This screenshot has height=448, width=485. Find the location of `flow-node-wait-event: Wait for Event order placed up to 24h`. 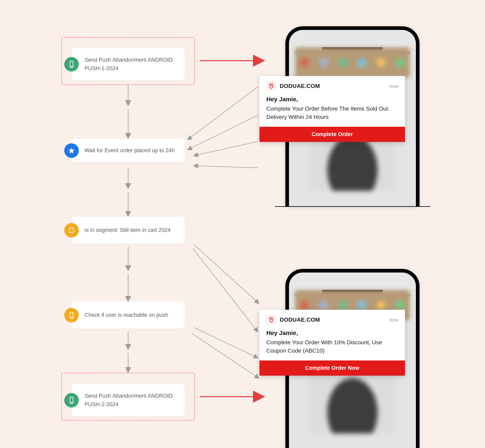

flow-node-wait-event: Wait for Event order placed up to 24h is located at coordinates (128, 151).